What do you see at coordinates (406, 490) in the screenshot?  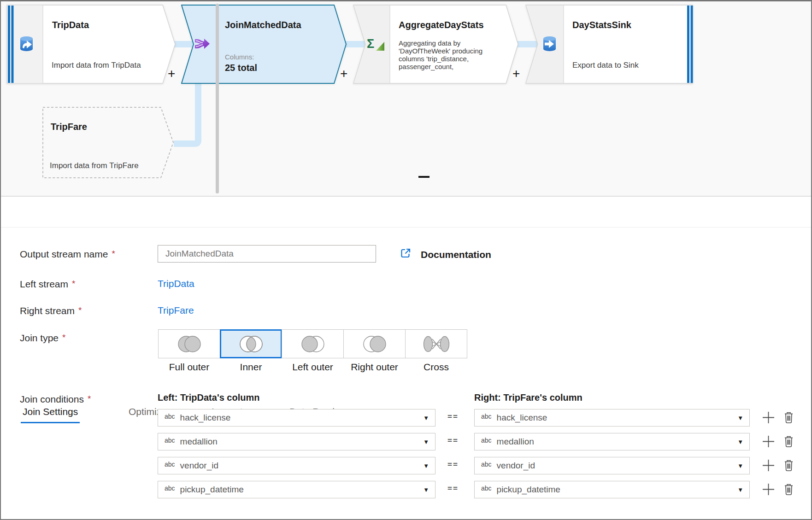 I see `join-condition-row: abc pickup_datetime ▼ == abc pickup_date…` at bounding box center [406, 490].